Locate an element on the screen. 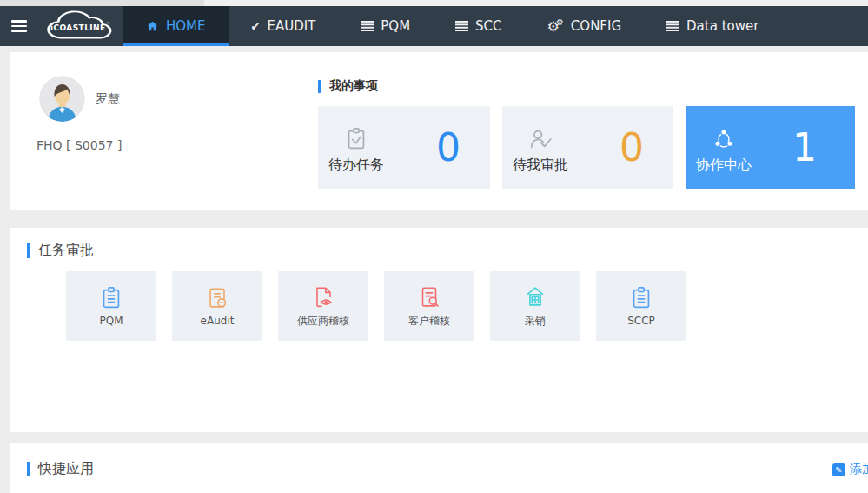  card-count: 1 is located at coordinates (805, 148).